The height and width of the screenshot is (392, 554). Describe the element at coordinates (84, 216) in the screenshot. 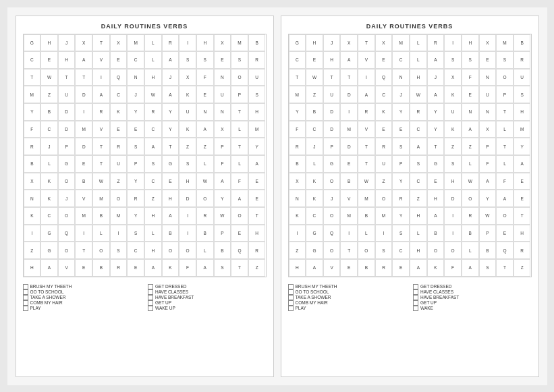

I see `cell-0-10-3: M` at that location.